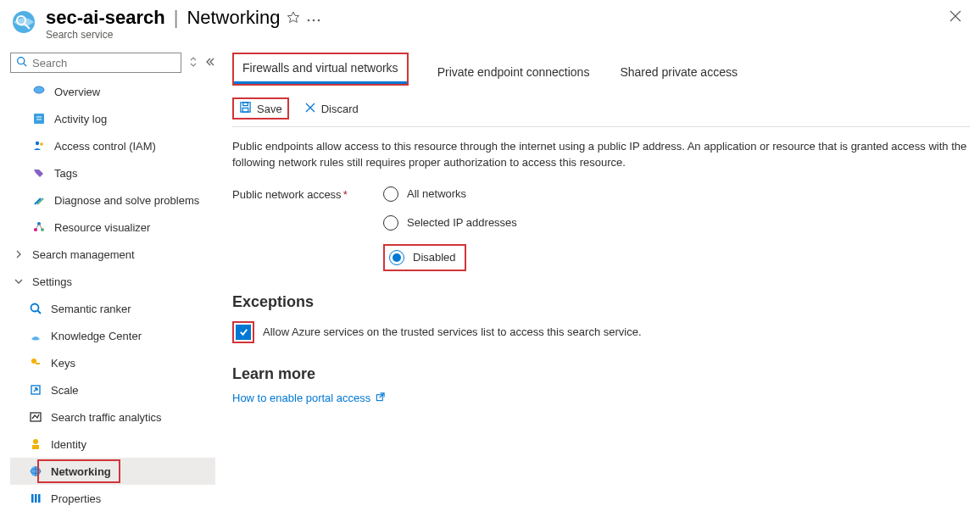  Describe the element at coordinates (320, 69) in the screenshot. I see `tab-firewalls-vnets: Firewalls and virtual networks` at that location.